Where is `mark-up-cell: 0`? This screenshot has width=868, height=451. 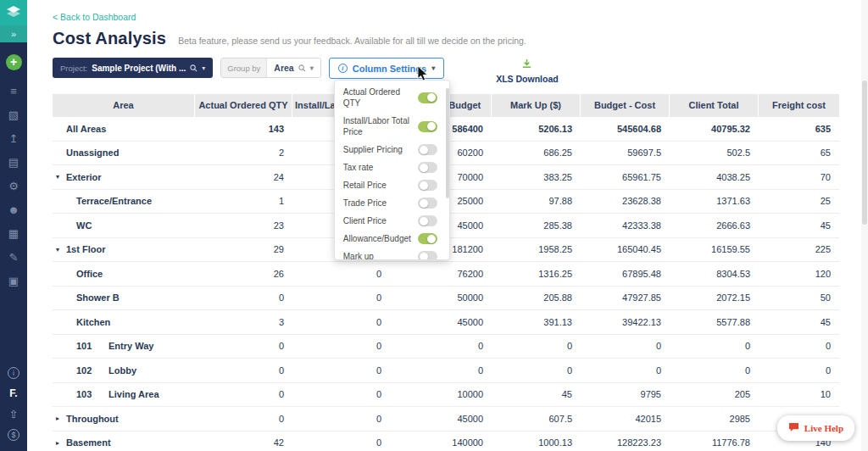
mark-up-cell: 0 is located at coordinates (536, 347).